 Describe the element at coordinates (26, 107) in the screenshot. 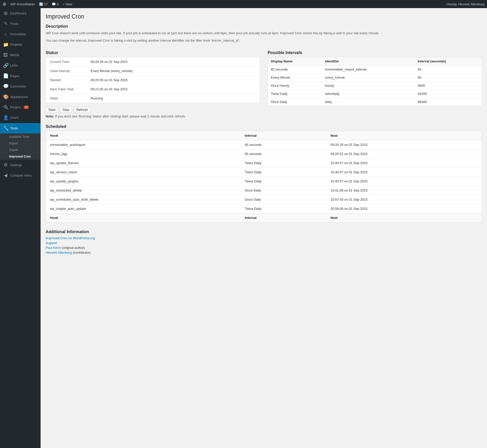

I see `plugins-badge: 19` at that location.